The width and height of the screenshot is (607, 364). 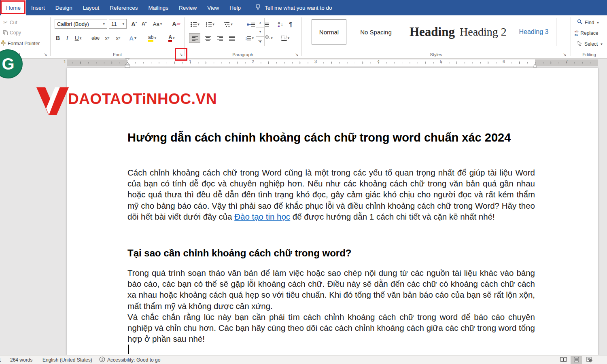 What do you see at coordinates (78, 38) in the screenshot?
I see `underline-button: U ▾` at bounding box center [78, 38].